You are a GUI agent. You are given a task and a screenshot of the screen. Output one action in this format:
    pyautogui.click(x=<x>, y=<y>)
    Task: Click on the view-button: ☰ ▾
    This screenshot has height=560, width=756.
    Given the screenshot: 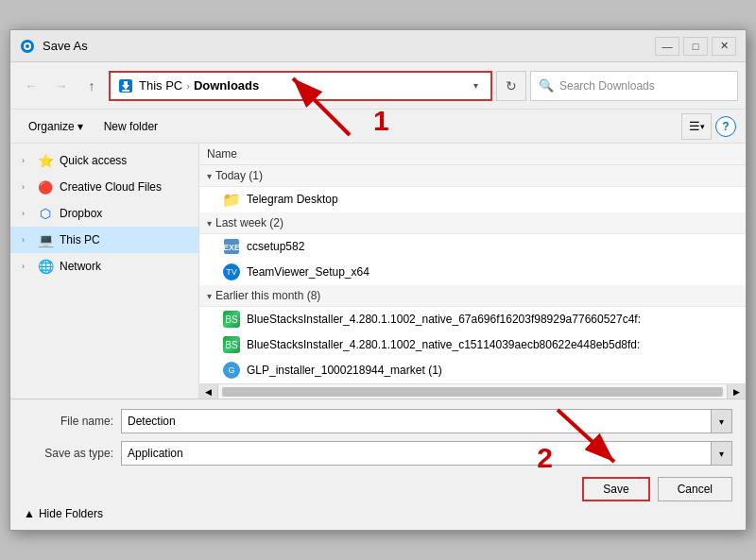 What is the action you would take?
    pyautogui.click(x=696, y=127)
    